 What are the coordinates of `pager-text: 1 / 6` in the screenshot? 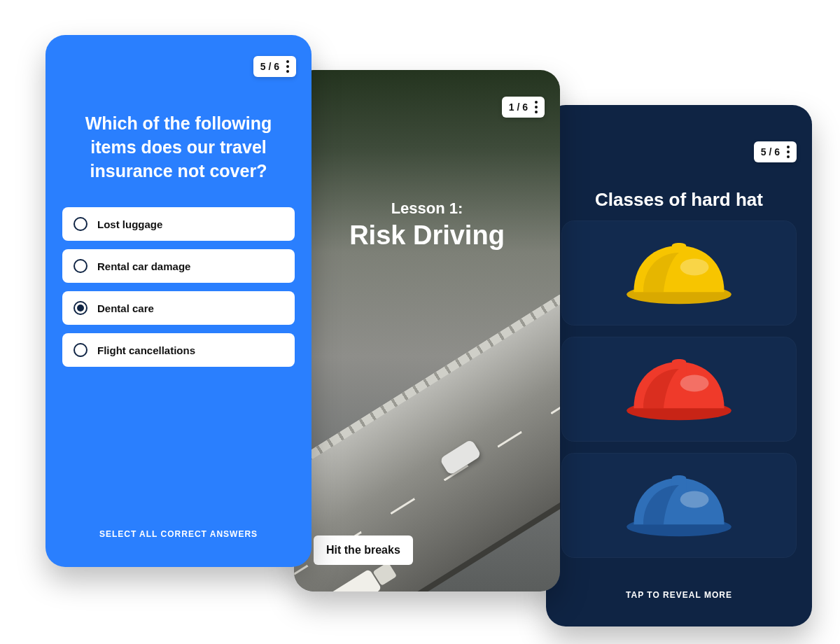 It's located at (518, 107).